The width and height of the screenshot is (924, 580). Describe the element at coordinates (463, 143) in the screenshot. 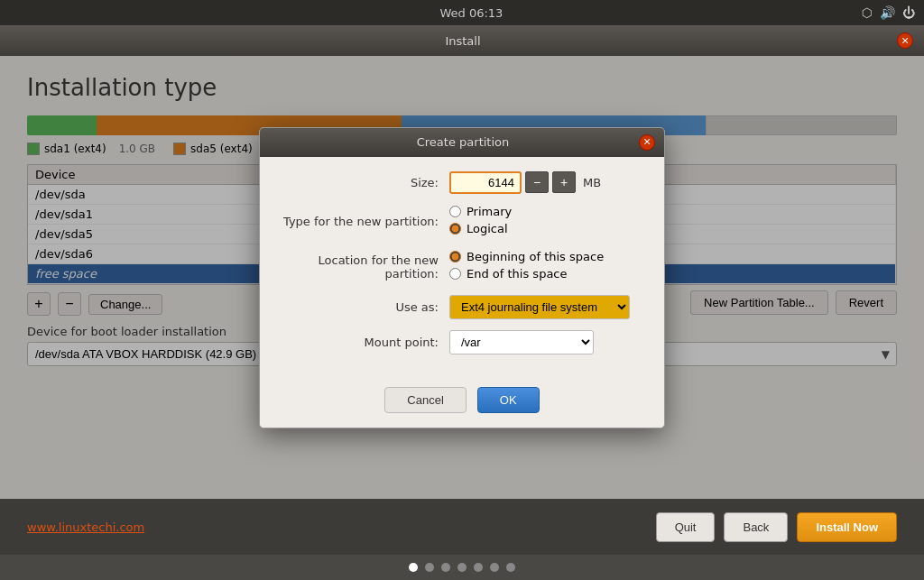

I see `dialog-title: Create partition` at that location.